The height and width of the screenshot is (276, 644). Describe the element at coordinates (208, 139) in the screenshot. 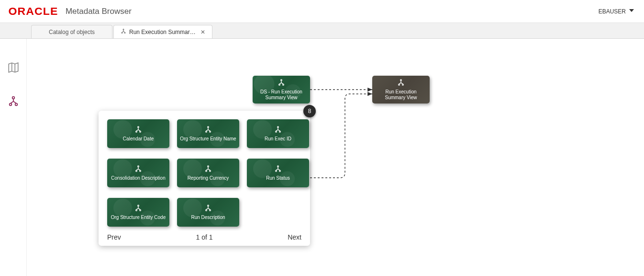

I see `node-label: Org Structure Entity Name` at that location.